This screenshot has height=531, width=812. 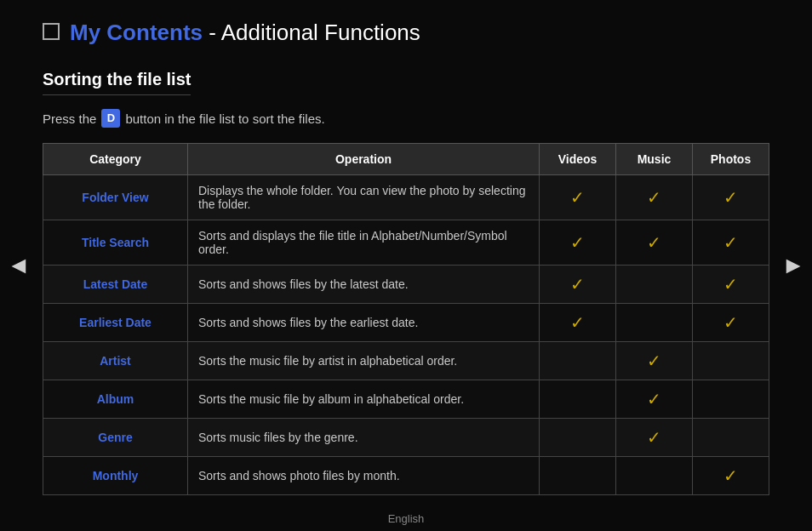 What do you see at coordinates (116, 243) in the screenshot?
I see `category-cell: Title Search` at bounding box center [116, 243].